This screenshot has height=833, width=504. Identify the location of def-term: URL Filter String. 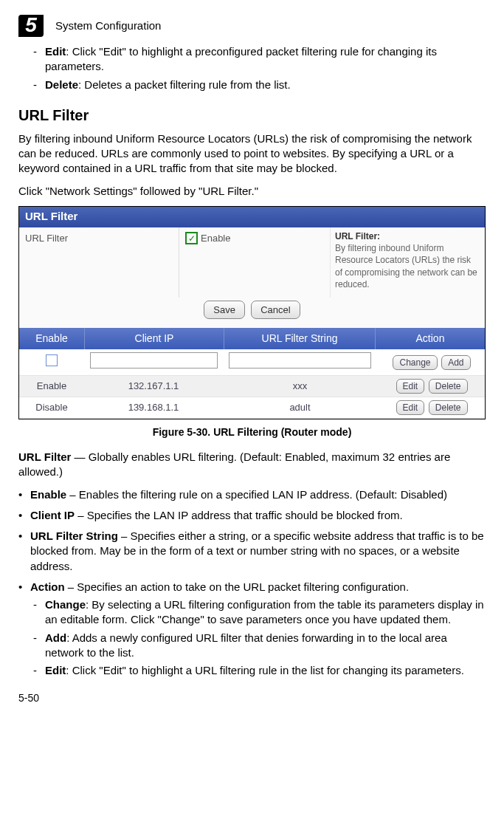
(74, 536).